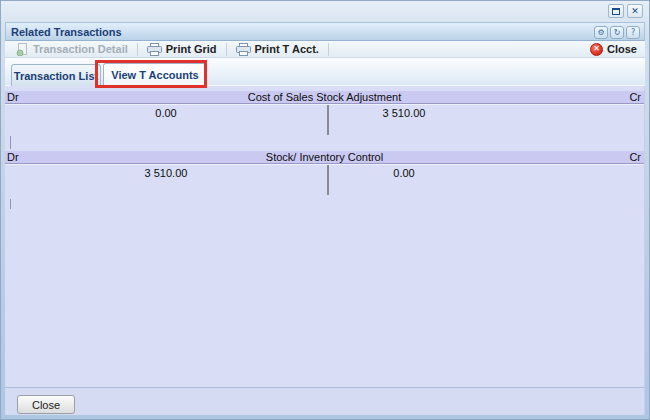 The width and height of the screenshot is (650, 420). Describe the element at coordinates (56, 75) in the screenshot. I see `tab-transaction-list: Transaction List` at that location.